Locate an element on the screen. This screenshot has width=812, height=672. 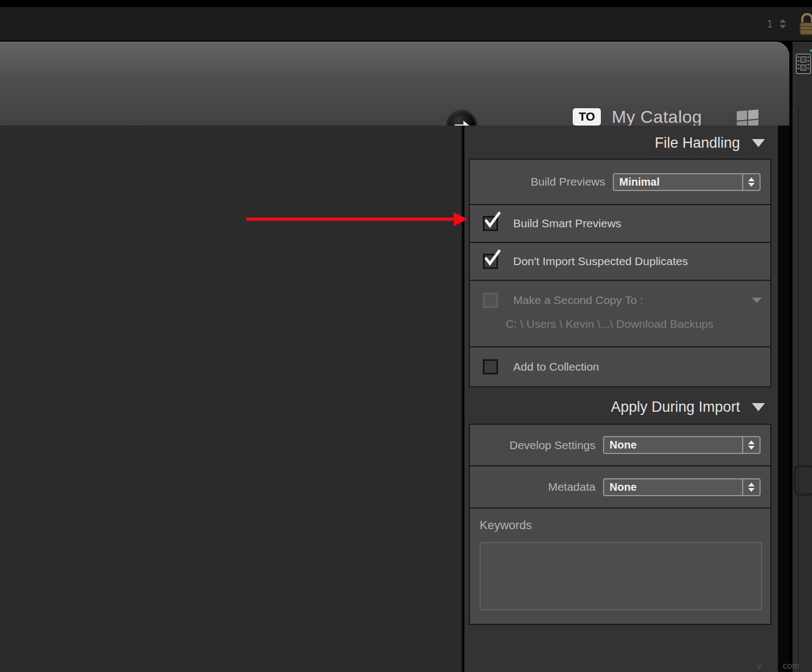
build-previews-dropdown: Minimal is located at coordinates (686, 182).